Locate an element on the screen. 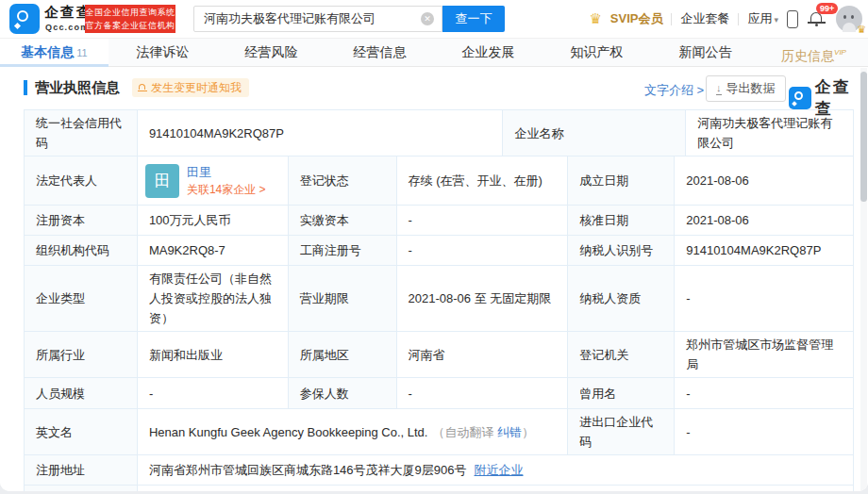  qcc-logo-icon is located at coordinates (25, 19).